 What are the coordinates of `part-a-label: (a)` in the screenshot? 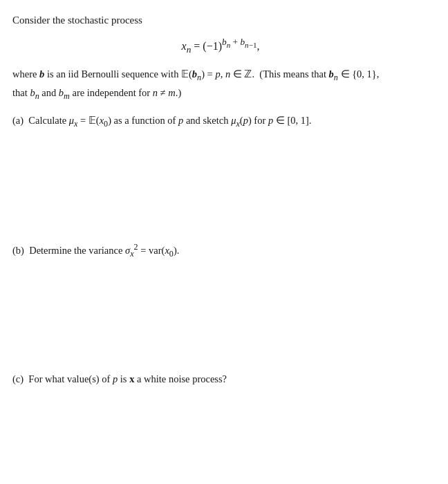 It's located at (18, 120).